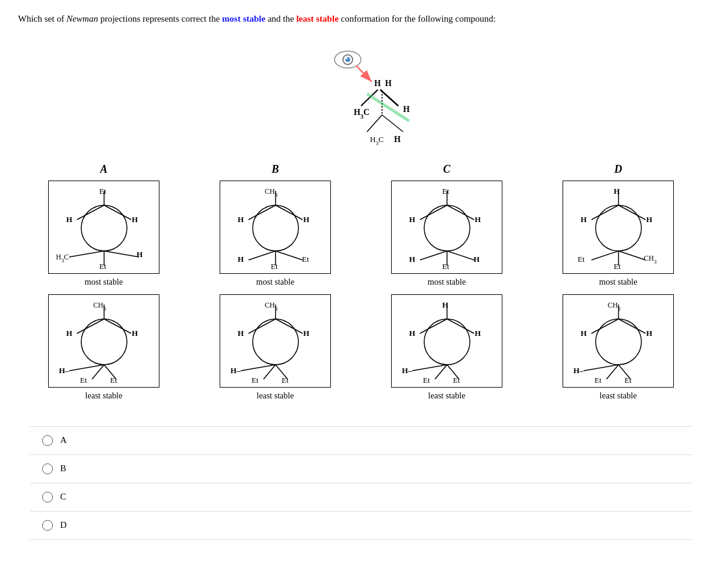  What do you see at coordinates (48, 525) in the screenshot?
I see `radio-circle-D` at bounding box center [48, 525].